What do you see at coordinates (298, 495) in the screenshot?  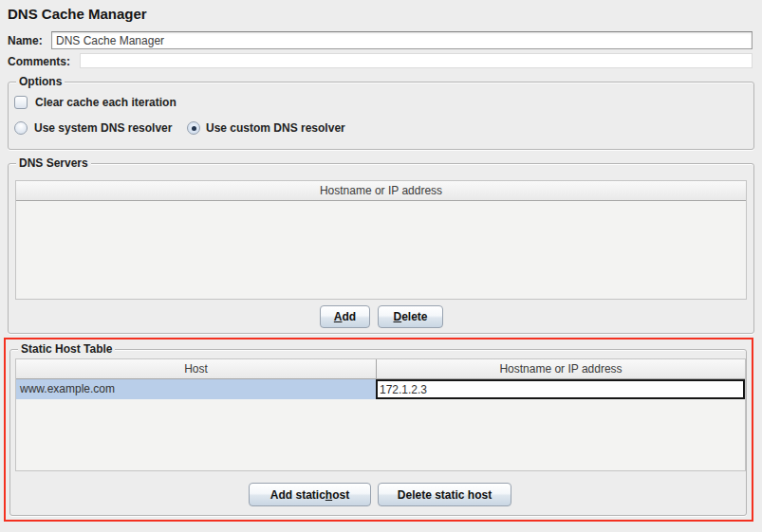 I see `button-label-part: Add static` at bounding box center [298, 495].